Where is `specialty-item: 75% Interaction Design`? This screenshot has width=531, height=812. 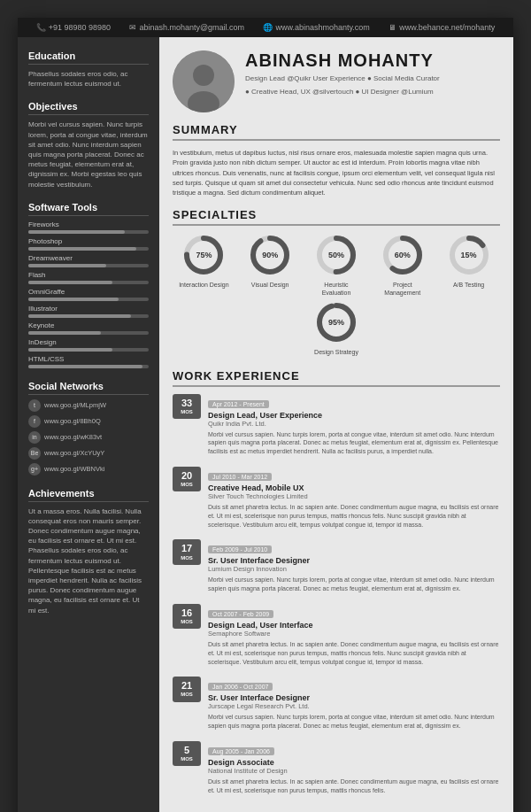
specialty-item: 75% Interaction Design is located at coordinates (204, 260).